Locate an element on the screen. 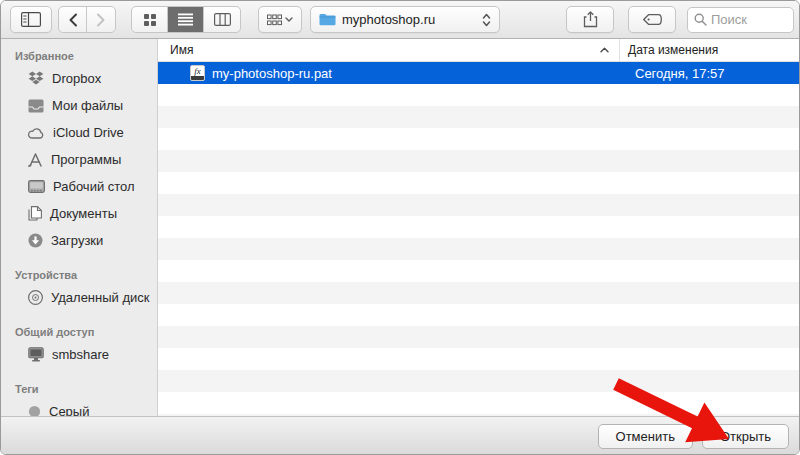 The width and height of the screenshot is (800, 455). sidebar-item-documents: Документы is located at coordinates (79, 214).